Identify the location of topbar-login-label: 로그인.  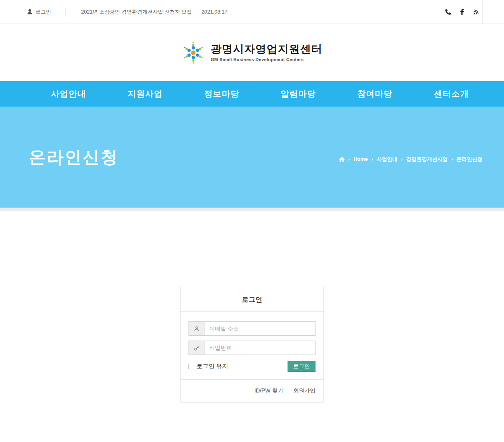
(43, 12).